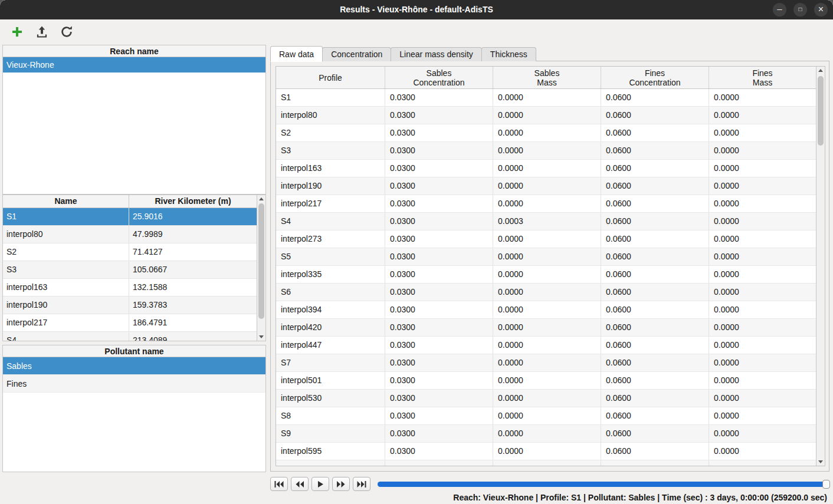 The height and width of the screenshot is (504, 833). I want to click on export-button, so click(42, 32).